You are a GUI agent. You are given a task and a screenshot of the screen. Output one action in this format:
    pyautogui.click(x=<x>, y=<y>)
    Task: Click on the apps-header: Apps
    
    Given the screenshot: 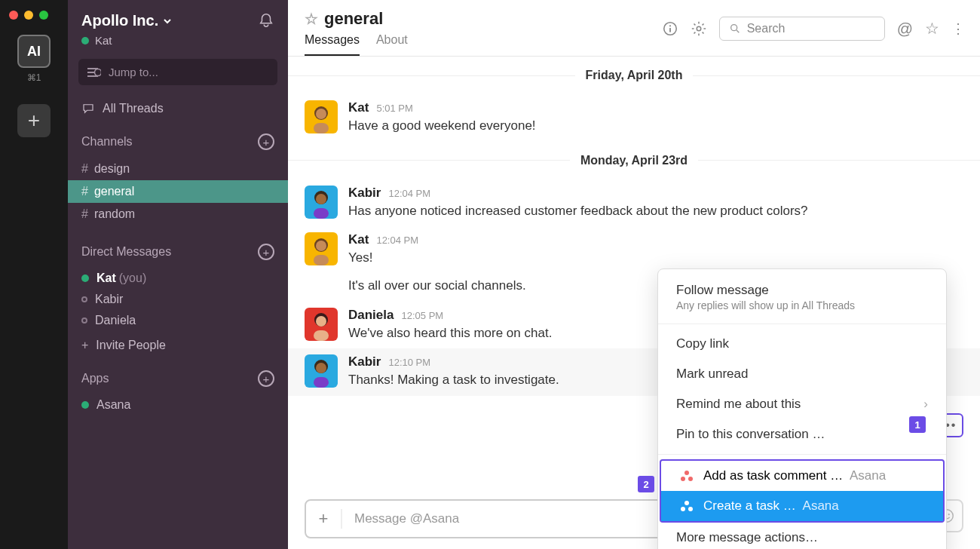 What is the action you would take?
    pyautogui.click(x=95, y=379)
    